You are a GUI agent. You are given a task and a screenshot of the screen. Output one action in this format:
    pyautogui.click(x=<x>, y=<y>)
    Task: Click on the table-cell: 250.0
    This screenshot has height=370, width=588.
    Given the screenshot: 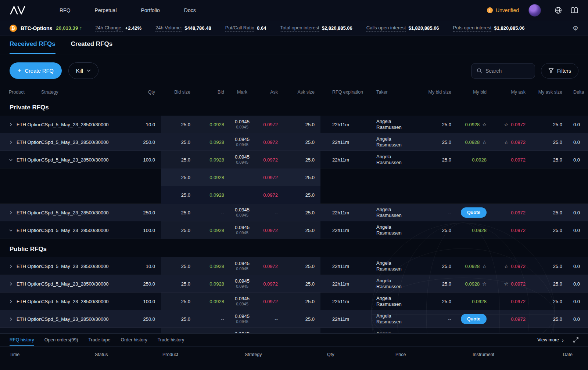 What is the action you would take?
    pyautogui.click(x=150, y=284)
    